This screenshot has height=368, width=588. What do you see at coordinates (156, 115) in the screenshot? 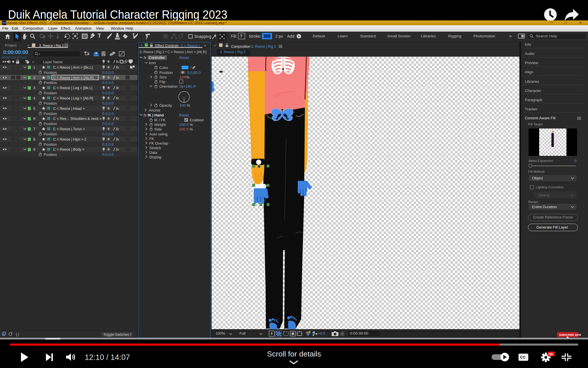
I see `svg-text: IK | Hand` at bounding box center [156, 115].